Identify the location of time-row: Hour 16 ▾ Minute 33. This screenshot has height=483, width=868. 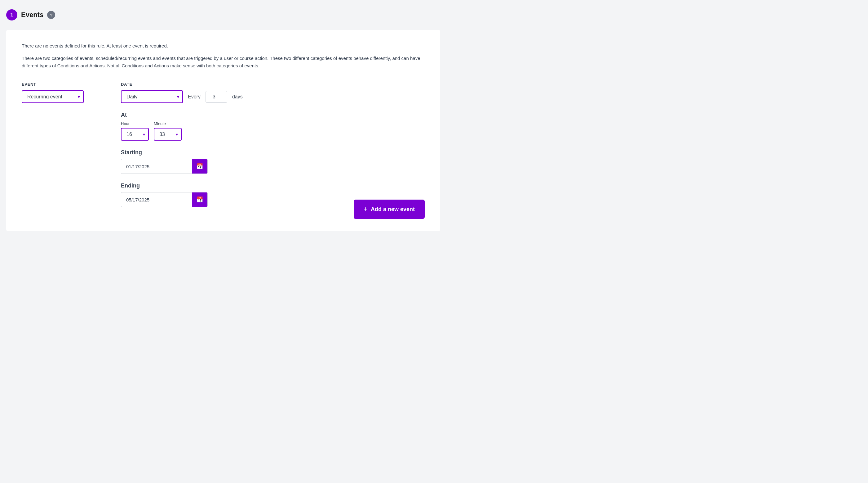
(273, 131).